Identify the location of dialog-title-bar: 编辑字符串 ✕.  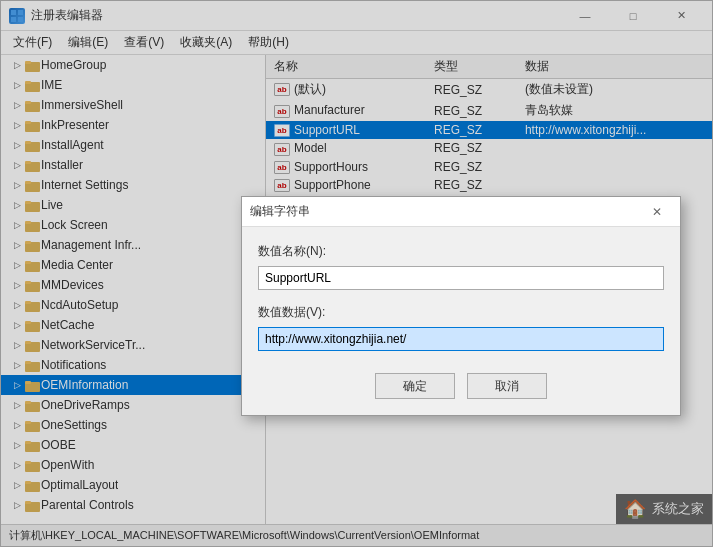
(461, 212).